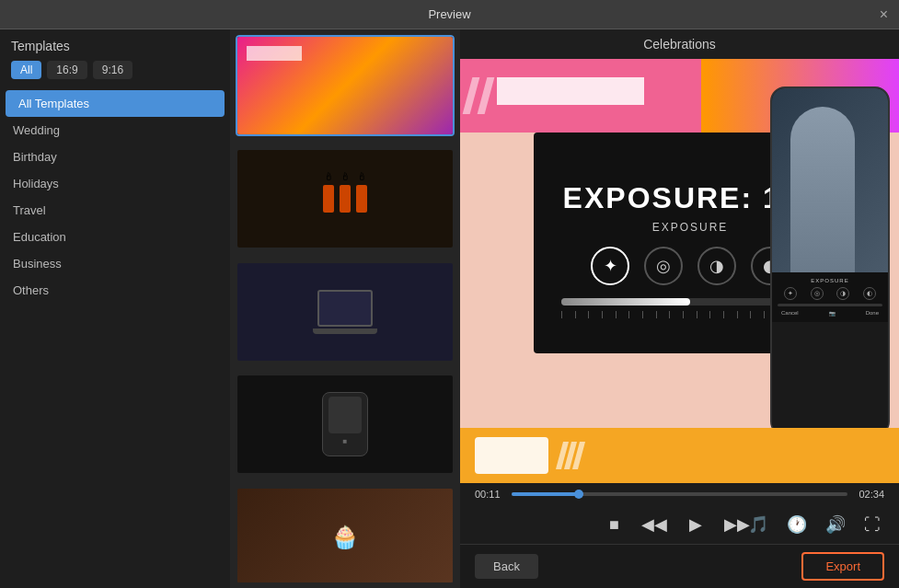 This screenshot has height=588, width=899. Describe the element at coordinates (663, 266) in the screenshot. I see `exp-icon-circle: ◎` at that location.